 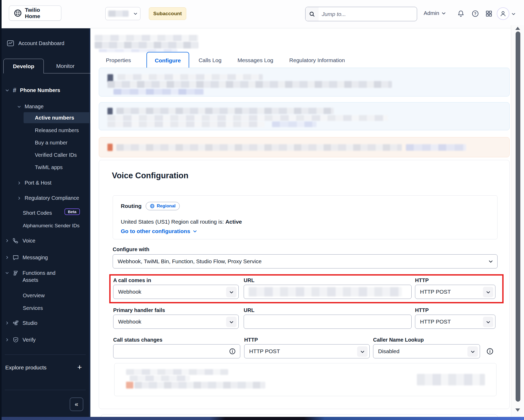 I want to click on tab-configure: Configure, so click(x=168, y=60).